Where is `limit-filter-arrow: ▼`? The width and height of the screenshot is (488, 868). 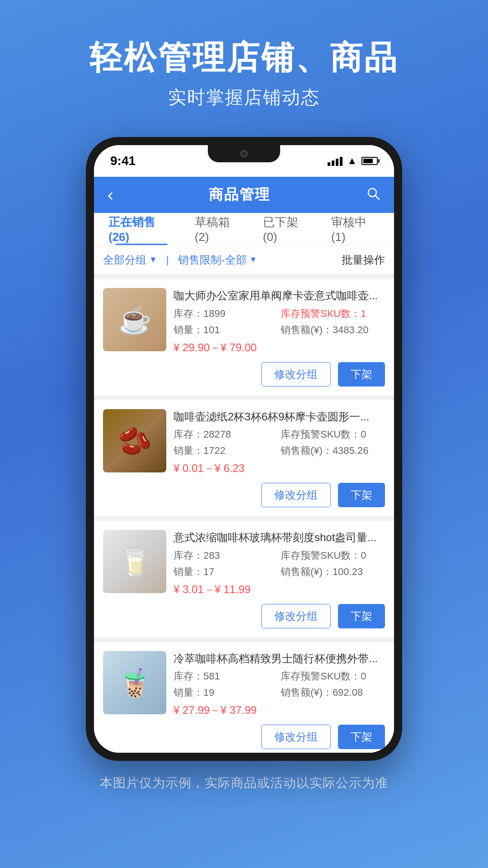 limit-filter-arrow: ▼ is located at coordinates (253, 259).